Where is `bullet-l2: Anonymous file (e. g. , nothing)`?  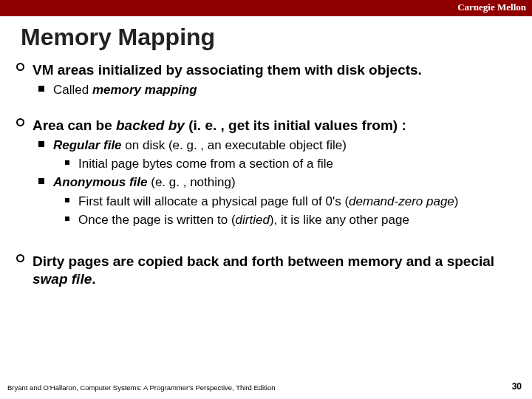
bullet-l2: Anonymous file (e. g. , nothing) is located at coordinates (282, 182).